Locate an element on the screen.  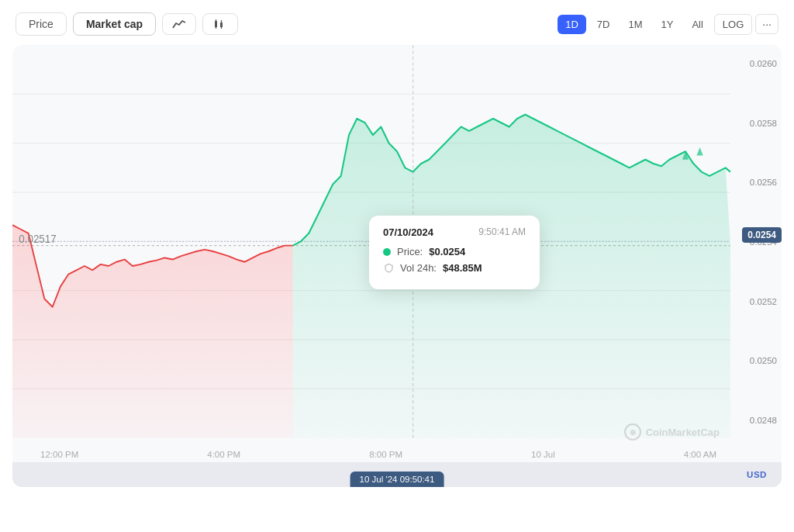
tooltip-vol-label: Vol 24h: is located at coordinates (419, 268).